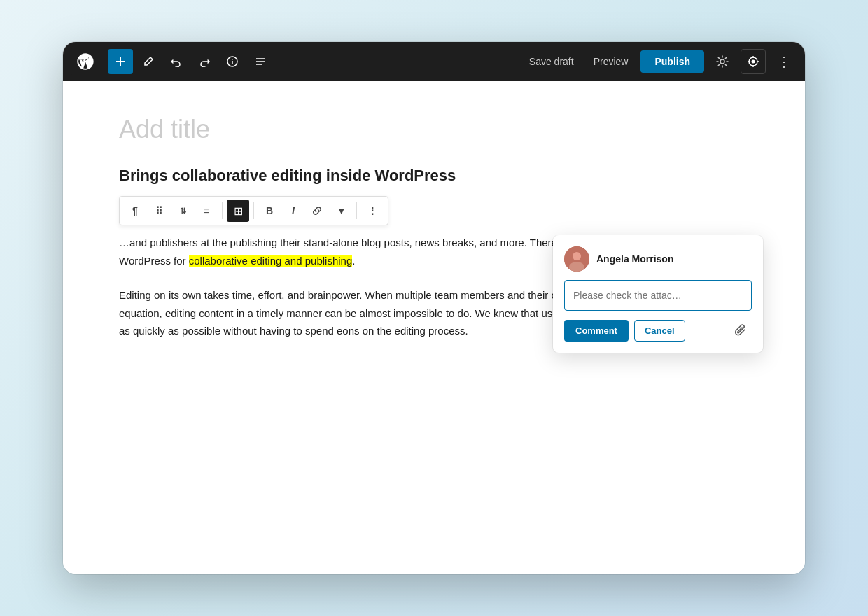 This screenshot has width=868, height=616. Describe the element at coordinates (434, 176) in the screenshot. I see `post-heading: Brings collaborative editing inside Word…` at that location.